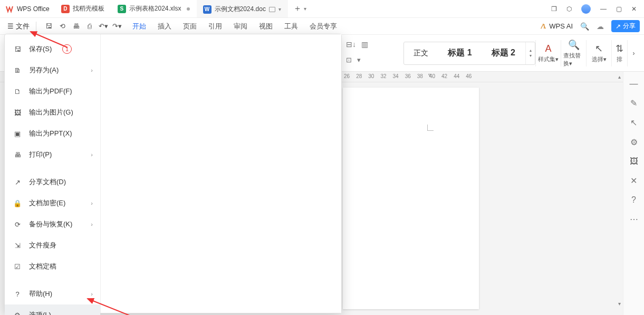 The image size is (644, 315). Describe the element at coordinates (573, 53) in the screenshot. I see `find-replace-button: 🔍 查找替换▾` at that location.